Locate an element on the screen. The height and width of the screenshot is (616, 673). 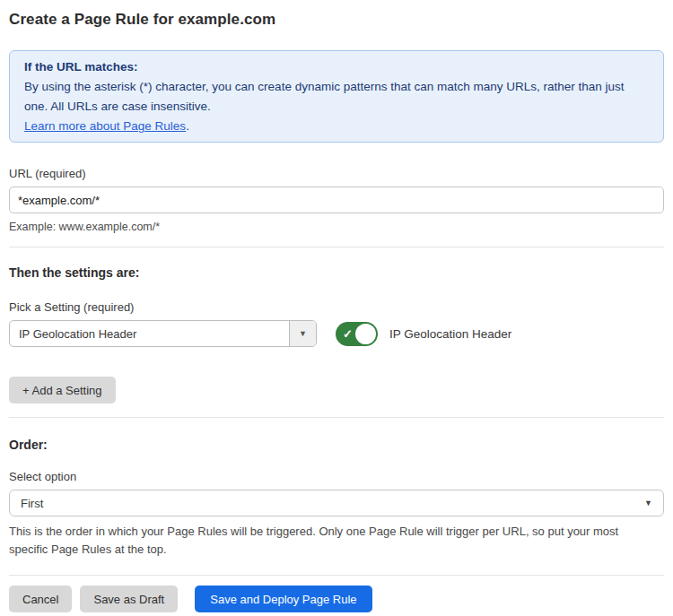
setting-row: IP Geolocation Header ▼ ✓ IP Geolocation… is located at coordinates (336, 334).